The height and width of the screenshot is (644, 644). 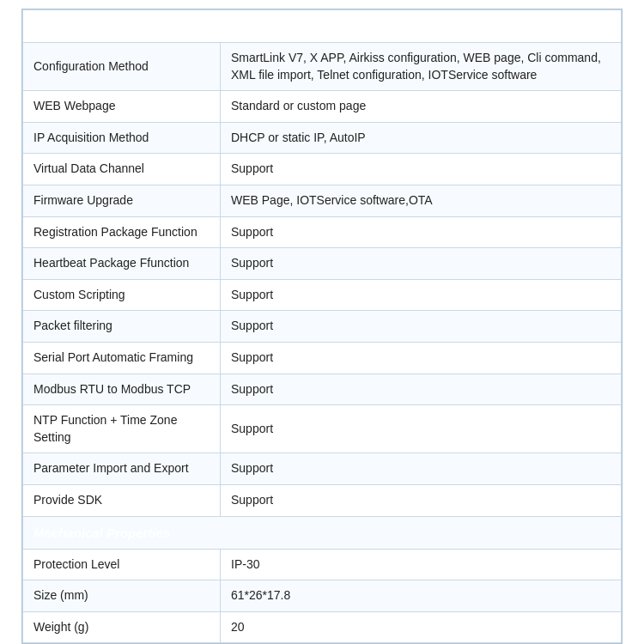 What do you see at coordinates (323, 106) in the screenshot?
I see `table-row: WEB WebpageStandard or custom page` at bounding box center [323, 106].